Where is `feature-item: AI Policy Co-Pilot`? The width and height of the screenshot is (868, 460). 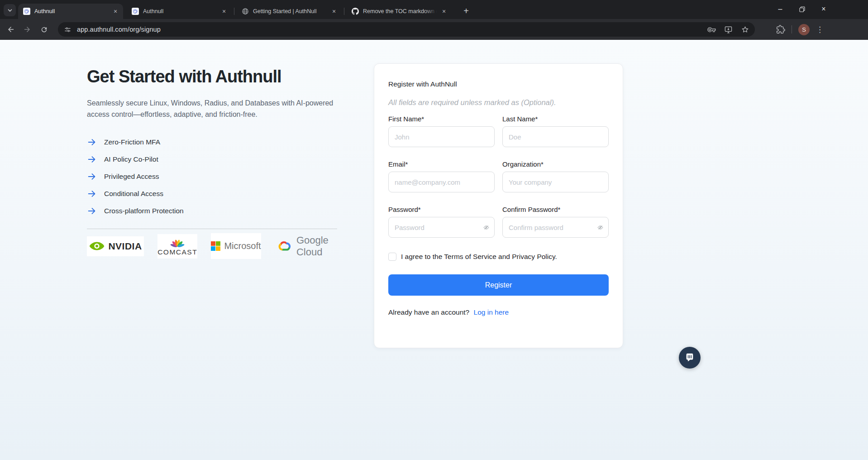
feature-item: AI Policy Co-Pilot is located at coordinates (219, 159).